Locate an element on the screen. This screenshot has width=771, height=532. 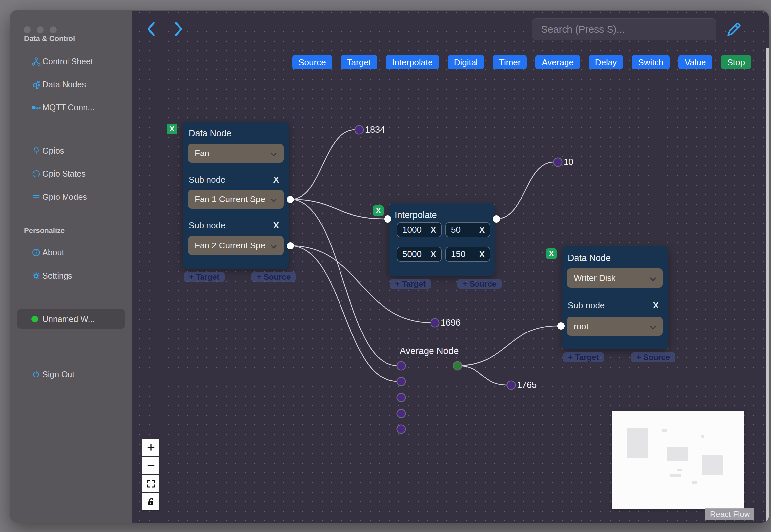
interpolate-value-input: 50X is located at coordinates (468, 230).